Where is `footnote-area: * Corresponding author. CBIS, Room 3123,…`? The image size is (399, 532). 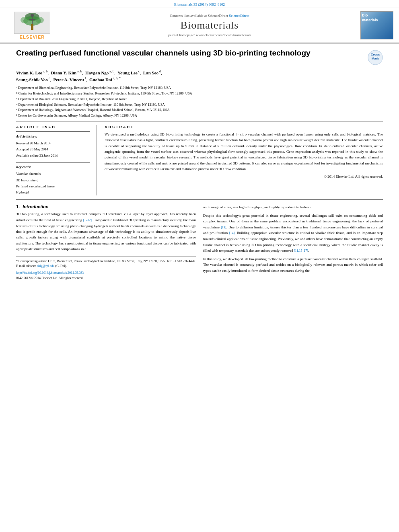 footnote-area: * Corresponding author. CBIS, Room 3123,… is located at coordinates (106, 269).